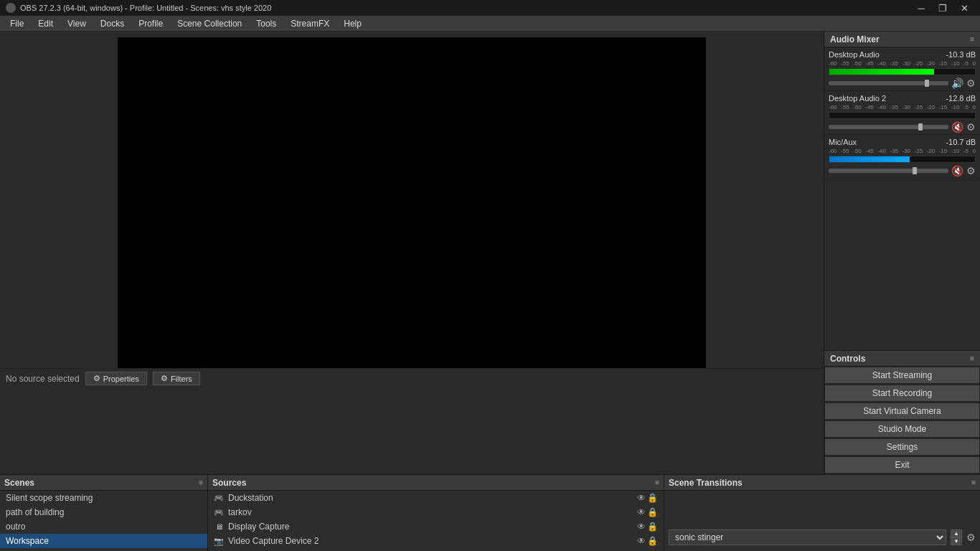 Image resolution: width=980 pixels, height=551 pixels. I want to click on desktop-audio2-mute-icon: 🔇, so click(957, 127).